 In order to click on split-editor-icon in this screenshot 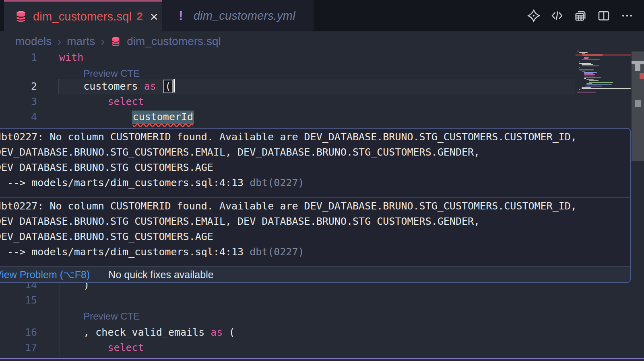, I will do `click(604, 16)`.